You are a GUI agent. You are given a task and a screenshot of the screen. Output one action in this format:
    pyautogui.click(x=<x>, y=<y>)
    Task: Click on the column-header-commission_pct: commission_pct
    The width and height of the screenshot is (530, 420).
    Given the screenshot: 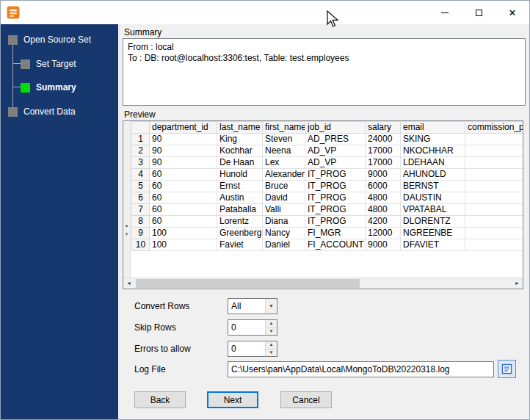 What is the action you would take?
    pyautogui.click(x=495, y=128)
    